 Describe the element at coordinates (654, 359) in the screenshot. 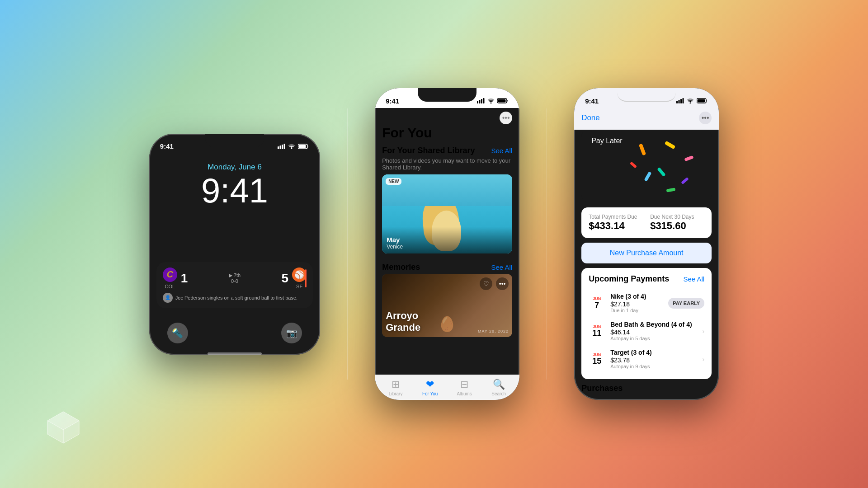

I see `target-detail: Target (3 of 4) $23.78 Autopay in 9 days` at that location.